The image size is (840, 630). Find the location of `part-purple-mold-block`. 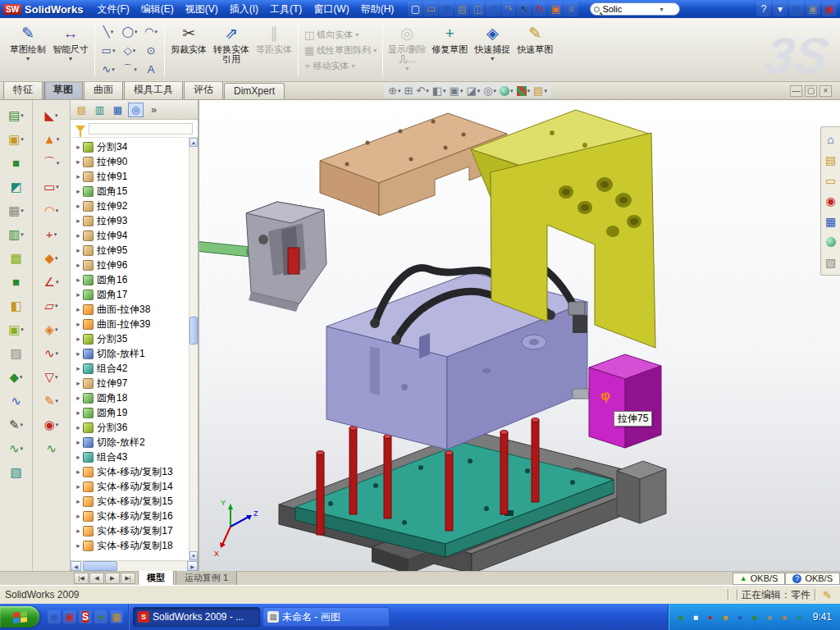

part-purple-mold-block is located at coordinates (461, 361).